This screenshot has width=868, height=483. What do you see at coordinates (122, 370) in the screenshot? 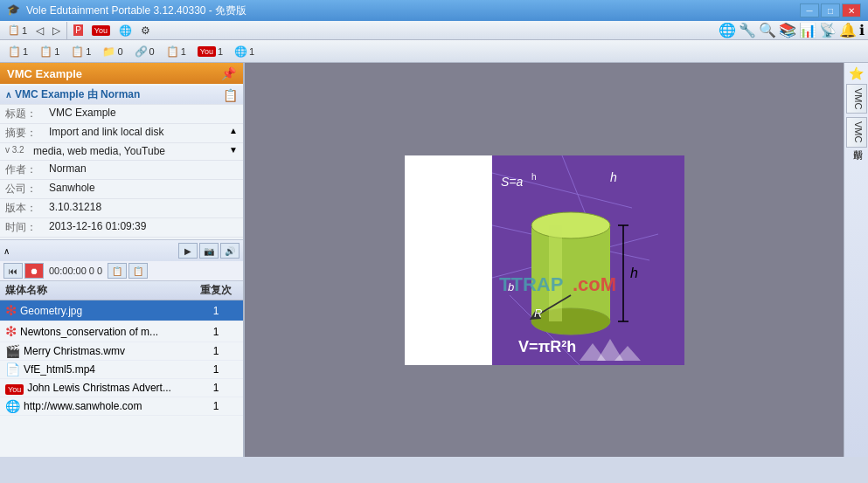
I see `media-list-item: 📄VfE_html5.mp41` at bounding box center [122, 370].